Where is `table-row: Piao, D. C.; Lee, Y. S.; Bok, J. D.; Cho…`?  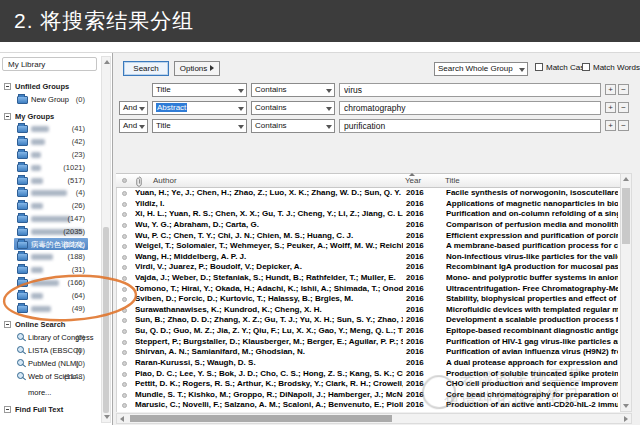
table-row: Piao, D. C.; Lee, Y. S.; Bok, J. D.; Cho… is located at coordinates (368, 374).